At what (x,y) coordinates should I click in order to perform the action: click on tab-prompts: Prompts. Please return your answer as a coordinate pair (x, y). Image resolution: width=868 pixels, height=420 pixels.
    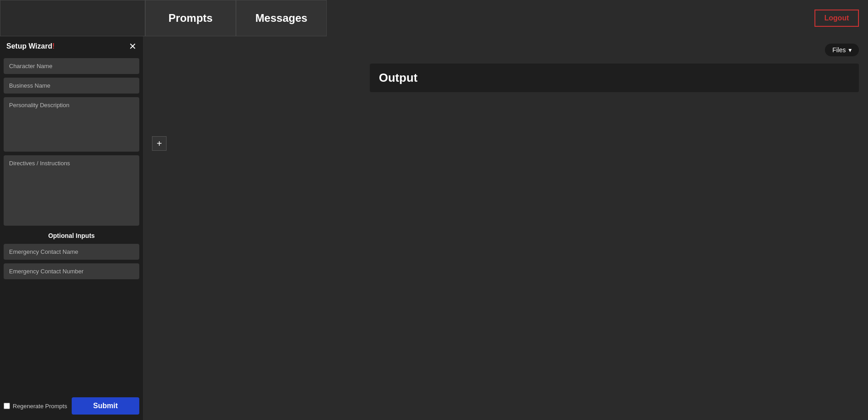
    Looking at the image, I should click on (191, 18).